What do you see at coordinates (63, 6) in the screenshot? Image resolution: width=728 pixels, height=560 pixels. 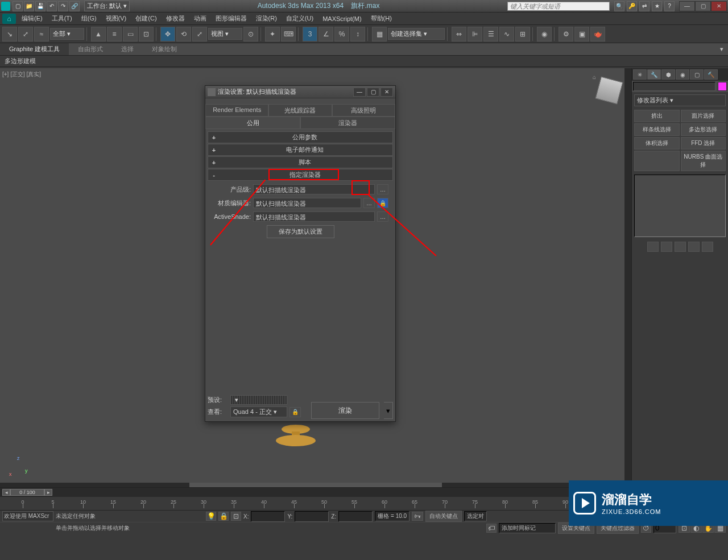 I see `qat-redo-icon: ↷` at bounding box center [63, 6].